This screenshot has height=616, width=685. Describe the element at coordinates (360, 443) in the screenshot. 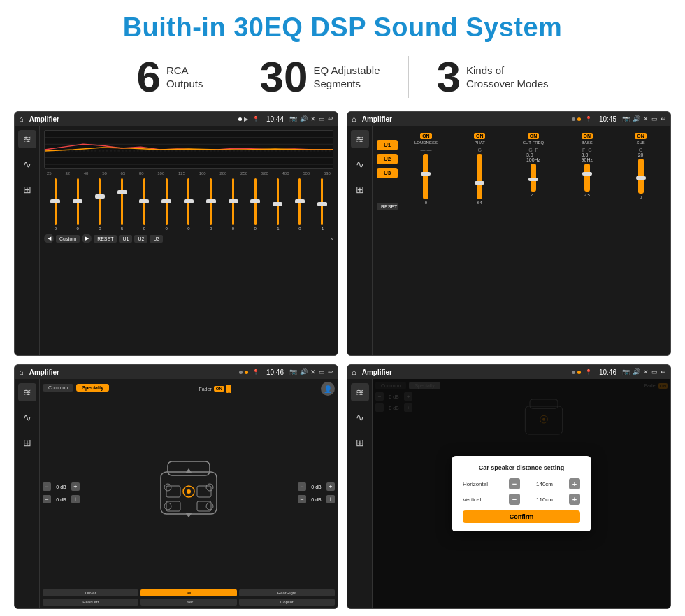

I see `speaker-icon-4: ⊞` at that location.